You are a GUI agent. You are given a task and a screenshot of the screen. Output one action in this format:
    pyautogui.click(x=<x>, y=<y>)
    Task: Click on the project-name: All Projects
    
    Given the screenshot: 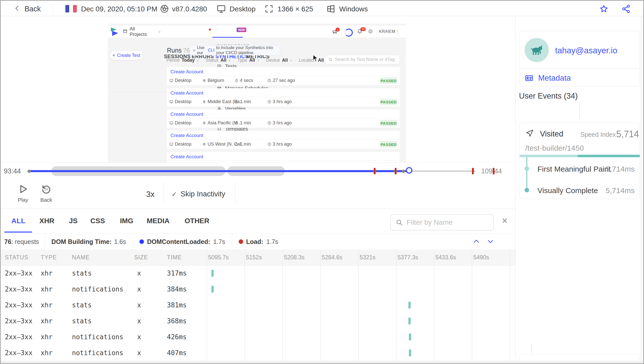 What is the action you would take?
    pyautogui.click(x=141, y=32)
    